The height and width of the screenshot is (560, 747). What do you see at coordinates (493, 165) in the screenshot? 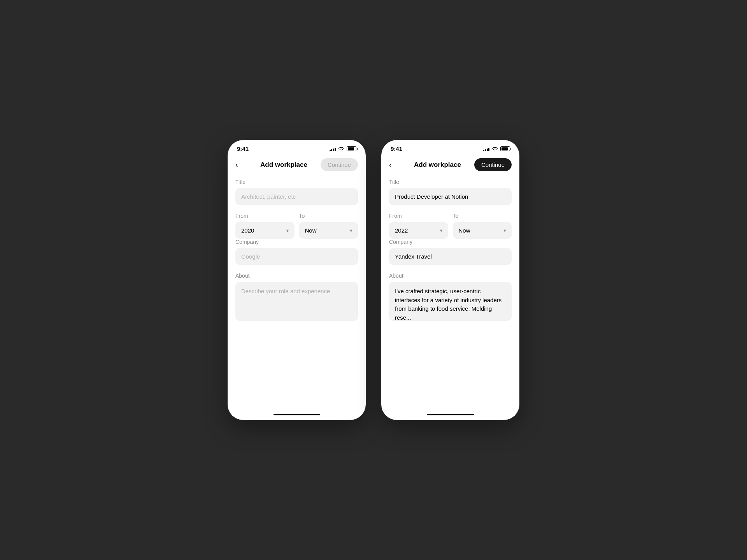
I see `continue-button-2: Continue` at bounding box center [493, 165].